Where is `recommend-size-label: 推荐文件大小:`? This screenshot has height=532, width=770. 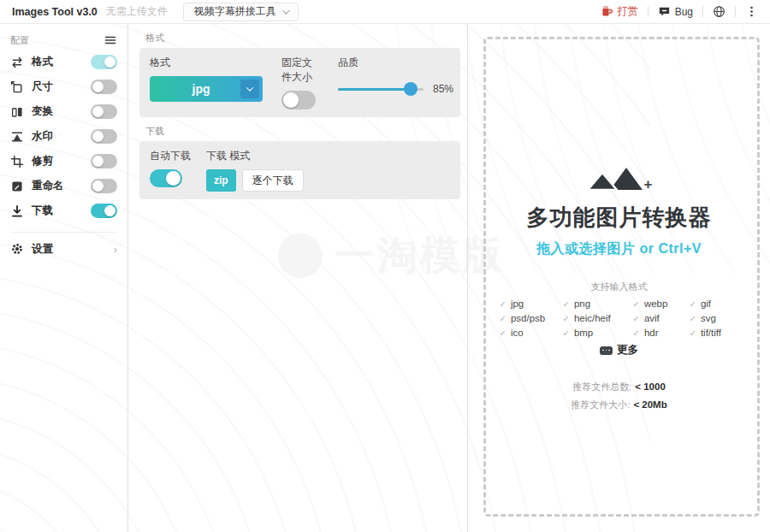 recommend-size-label: 推荐文件大小: is located at coordinates (601, 405).